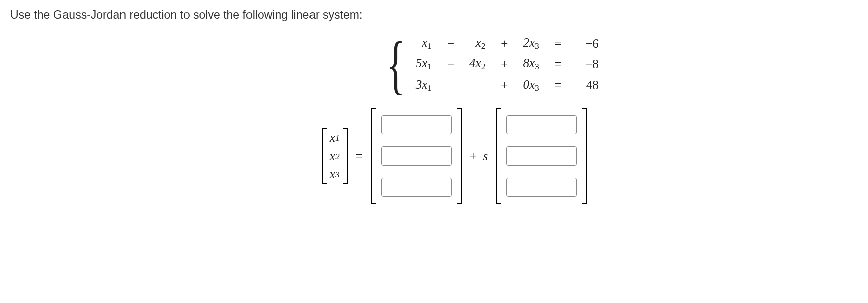 The width and height of the screenshot is (868, 303). What do you see at coordinates (504, 64) in the screenshot?
I see `eq2-op2: +` at bounding box center [504, 64].